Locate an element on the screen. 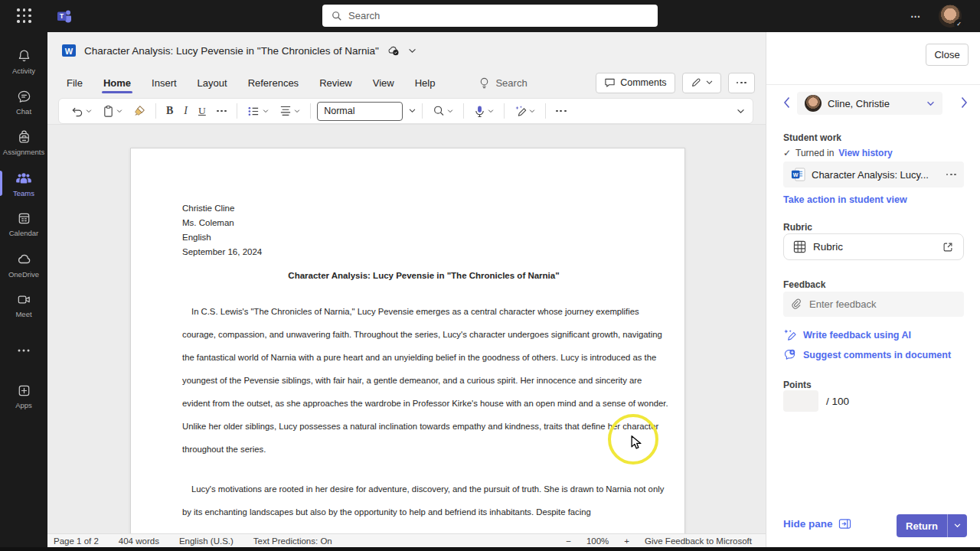 The image size is (980, 551). doc-student-name: Christie Cline is located at coordinates (424, 208).